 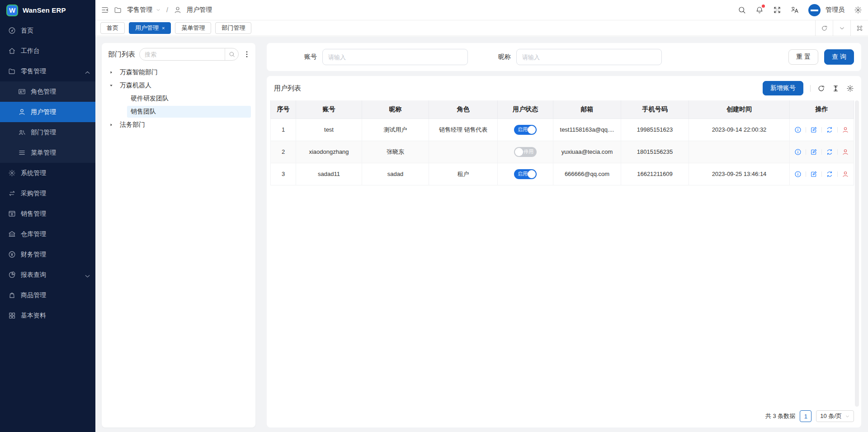 I want to click on sidebar-item-用户管理: 用户管理, so click(x=48, y=112).